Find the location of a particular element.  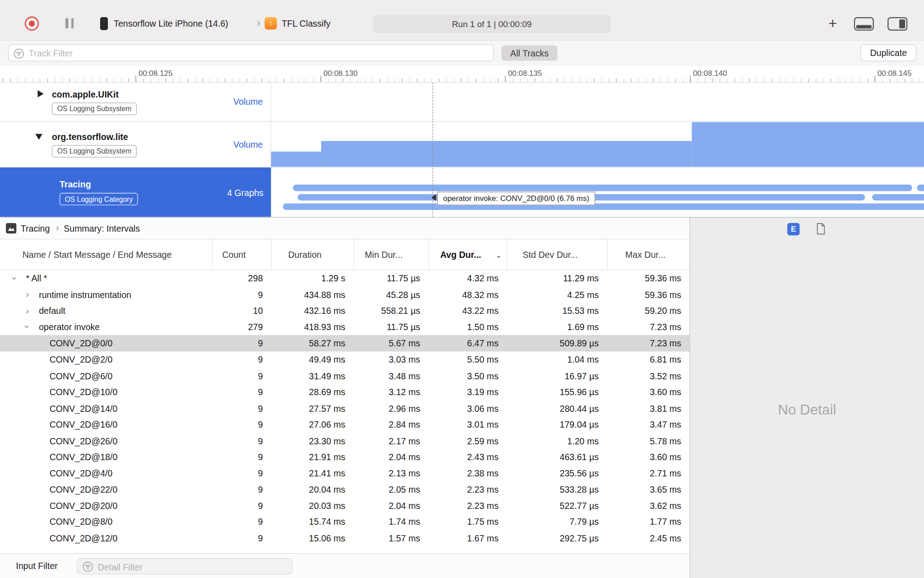

breadcrumb-root: Tracing is located at coordinates (35, 228).